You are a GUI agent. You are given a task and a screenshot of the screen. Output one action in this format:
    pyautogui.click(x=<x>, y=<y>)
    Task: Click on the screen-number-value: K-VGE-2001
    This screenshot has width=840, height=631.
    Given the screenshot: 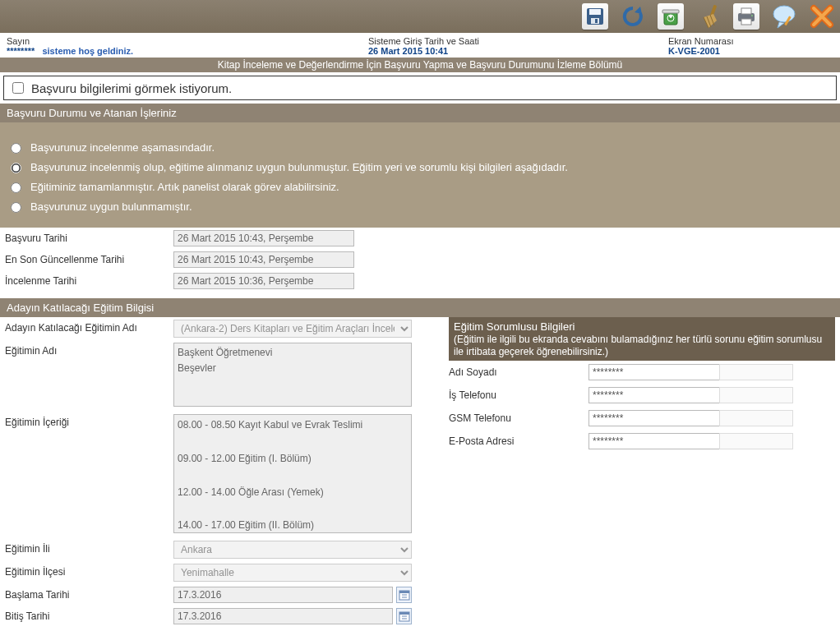 What is the action you would take?
    pyautogui.click(x=751, y=51)
    